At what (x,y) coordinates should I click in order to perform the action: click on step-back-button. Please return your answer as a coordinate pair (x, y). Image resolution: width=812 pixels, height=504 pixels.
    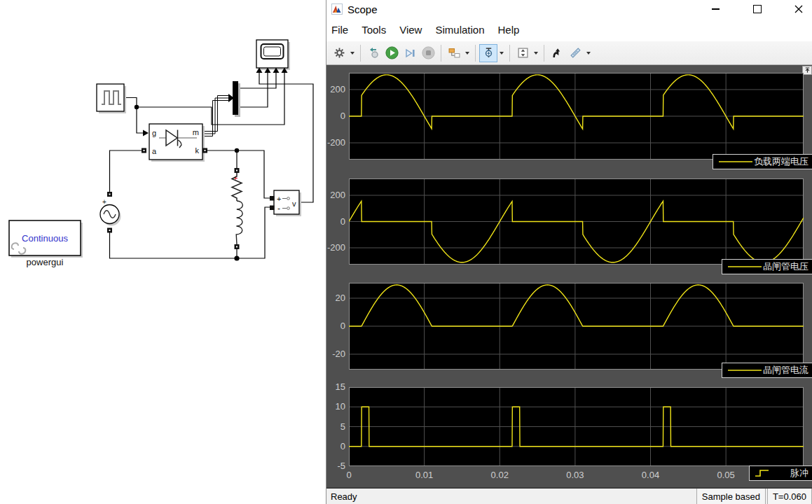
    Looking at the image, I should click on (373, 53).